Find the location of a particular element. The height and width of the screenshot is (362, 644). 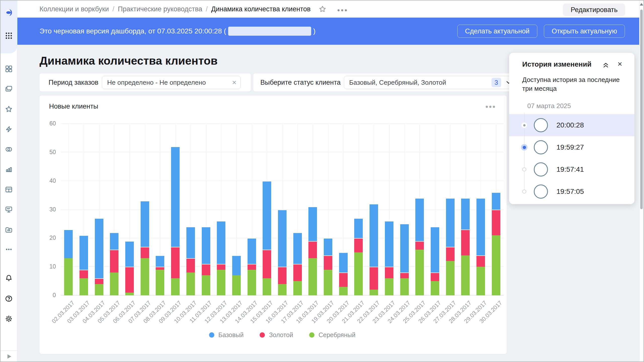

scrollbar-up-arrow-icon is located at coordinates (641, 4).